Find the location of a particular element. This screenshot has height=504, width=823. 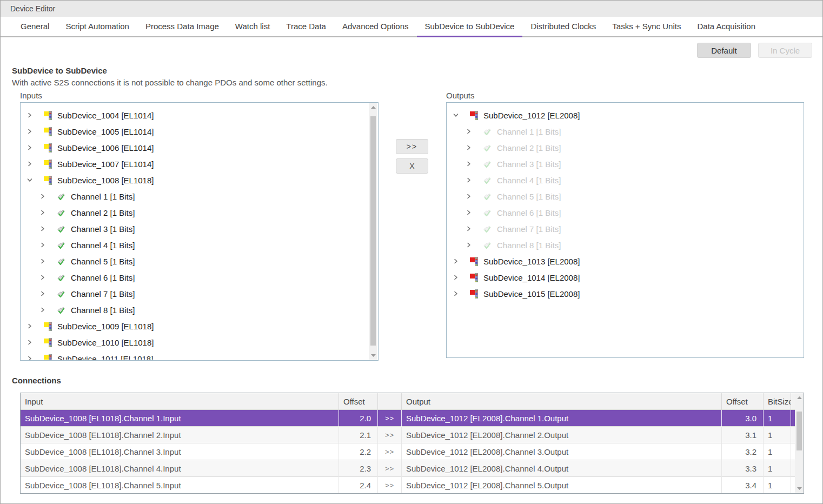

connect-button: >> is located at coordinates (412, 147).